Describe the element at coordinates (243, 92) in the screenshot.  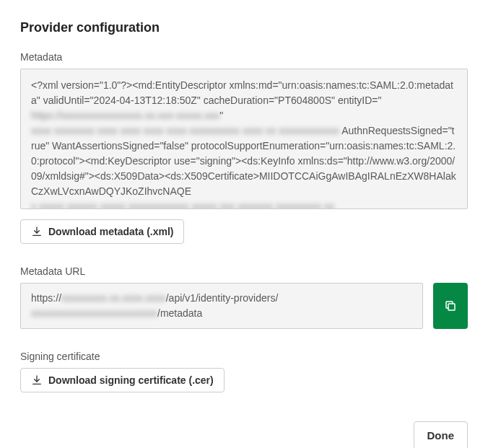
I see `metadata-xml-part1: <?xml version="1.0"?><md:EntityDescripto…` at that location.